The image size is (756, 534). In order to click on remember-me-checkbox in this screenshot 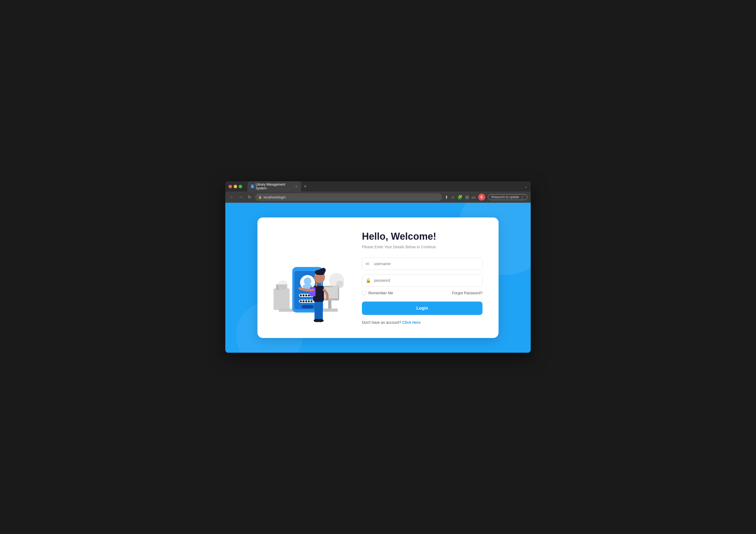, I will do `click(364, 293)`.